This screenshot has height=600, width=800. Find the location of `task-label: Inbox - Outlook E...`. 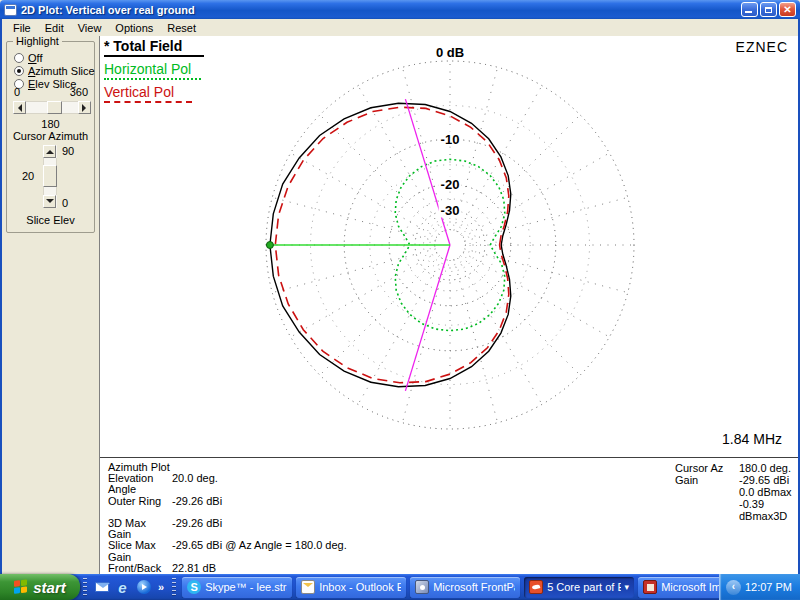

task-label: Inbox - Outlook E... is located at coordinates (360, 587).